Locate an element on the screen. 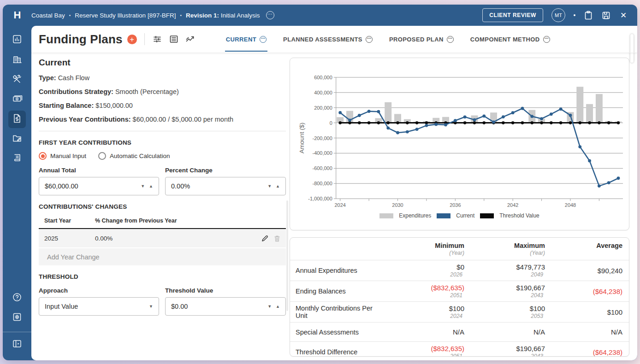  page-header: Funding Plans + CURRENT ⋯ PLANNED ASSESS… is located at coordinates (334, 40).